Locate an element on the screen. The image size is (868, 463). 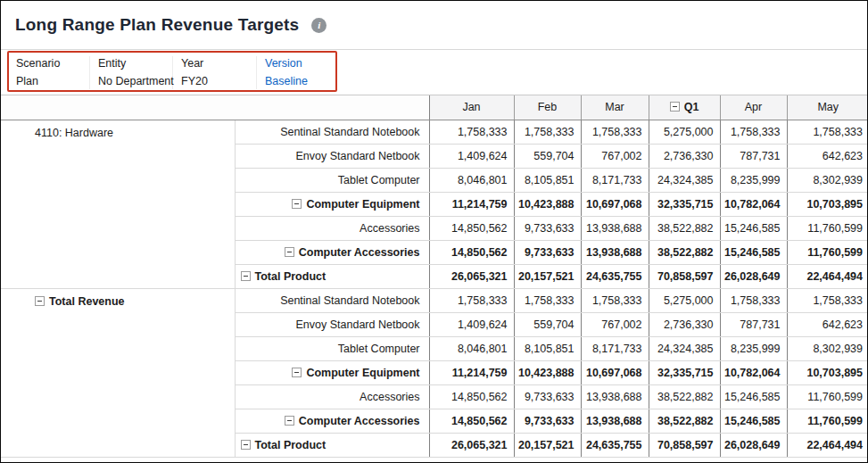
column-header-jan: Jan is located at coordinates (471, 107).